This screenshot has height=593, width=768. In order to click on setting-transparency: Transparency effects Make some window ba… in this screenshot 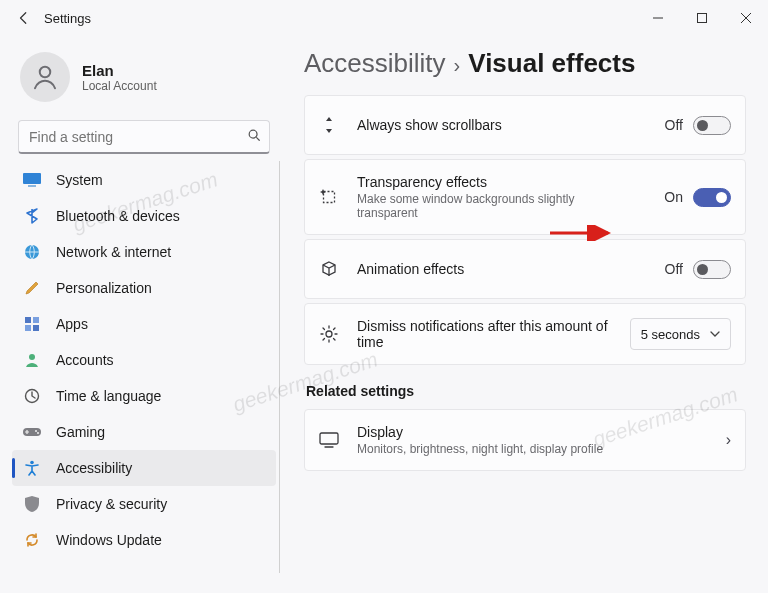, I will do `click(525, 197)`.